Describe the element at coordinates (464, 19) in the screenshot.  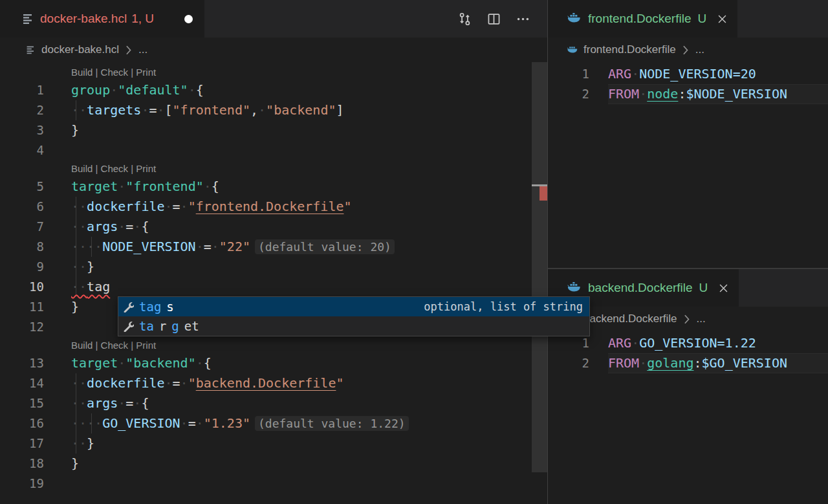
I see `open-changes-button` at that location.